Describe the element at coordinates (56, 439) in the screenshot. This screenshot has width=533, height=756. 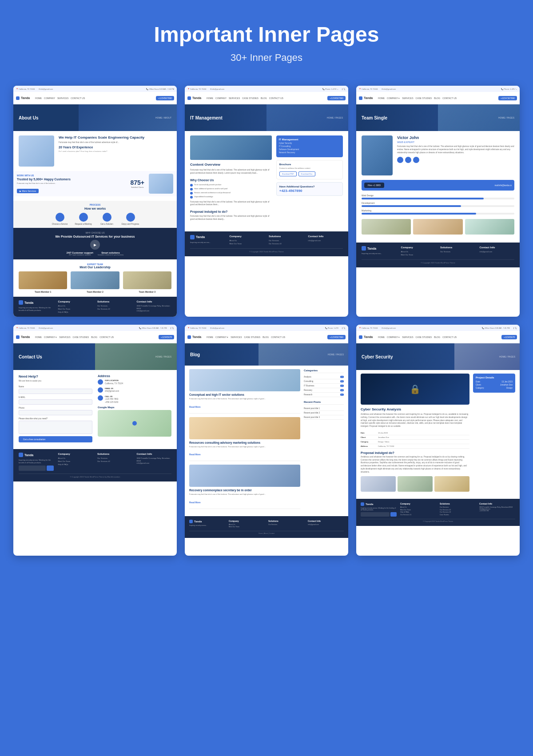
I see `contact-submit-btn: Get a free consultation` at that location.